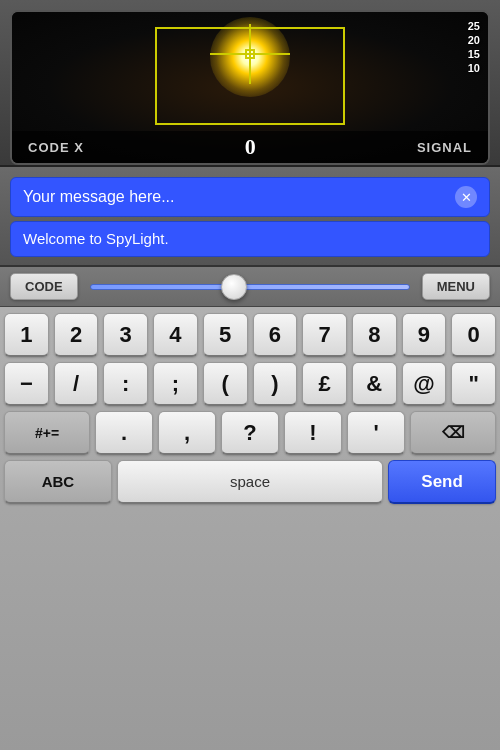 The height and width of the screenshot is (750, 500). I want to click on menu-button: MENU, so click(456, 286).